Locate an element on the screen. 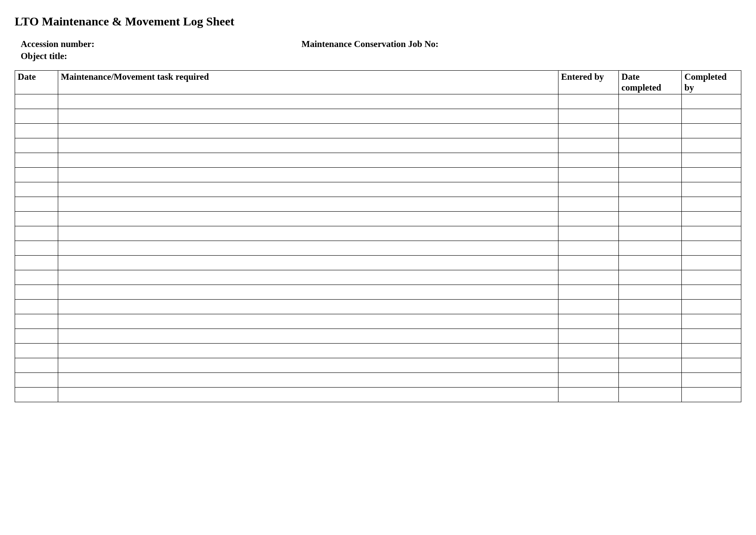  accession-label: Accession number: is located at coordinates (58, 44).